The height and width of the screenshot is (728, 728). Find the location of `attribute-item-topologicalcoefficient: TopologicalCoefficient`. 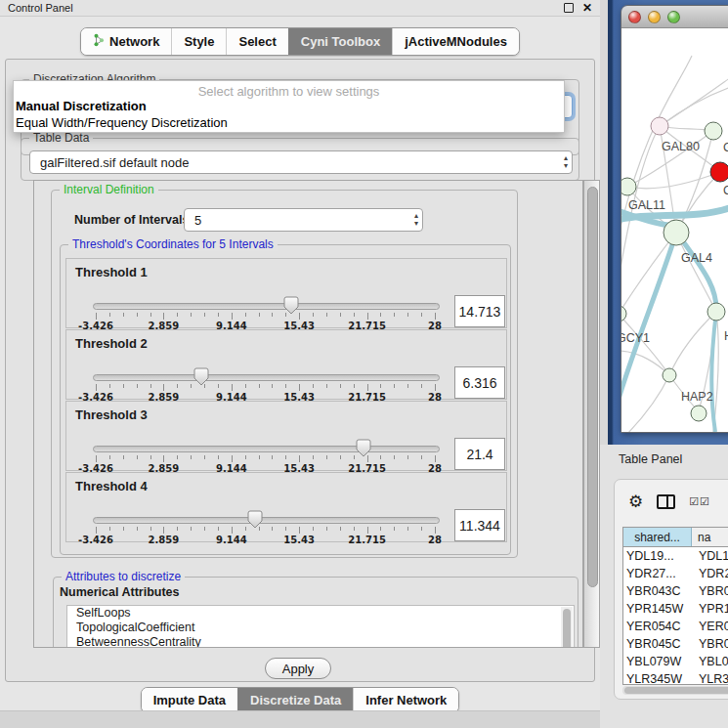

attribute-item-topologicalcoefficient: TopologicalCoefficient is located at coordinates (321, 627).